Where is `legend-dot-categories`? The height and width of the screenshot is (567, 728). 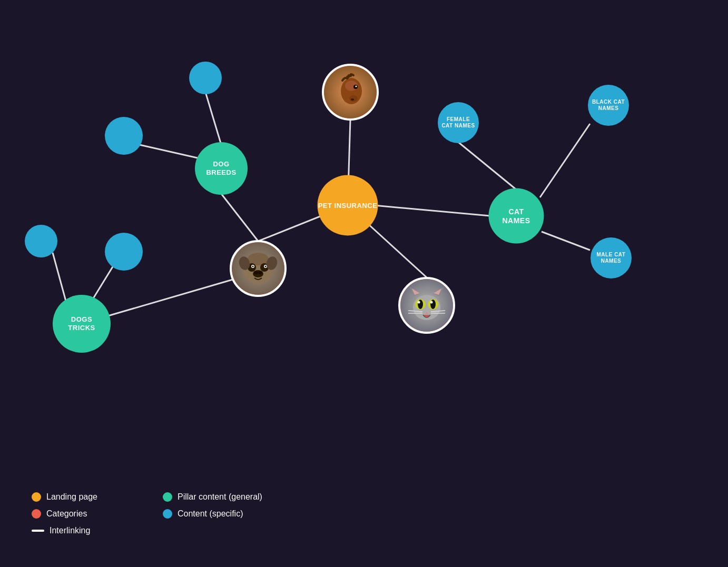 legend-dot-categories is located at coordinates (36, 514).